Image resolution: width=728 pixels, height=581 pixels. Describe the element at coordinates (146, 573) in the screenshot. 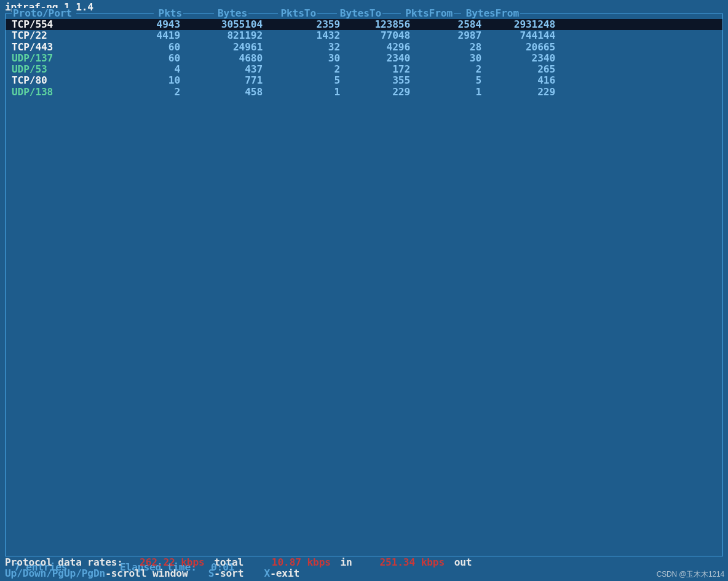

I see `help-text-scroll: -scroll window` at that location.